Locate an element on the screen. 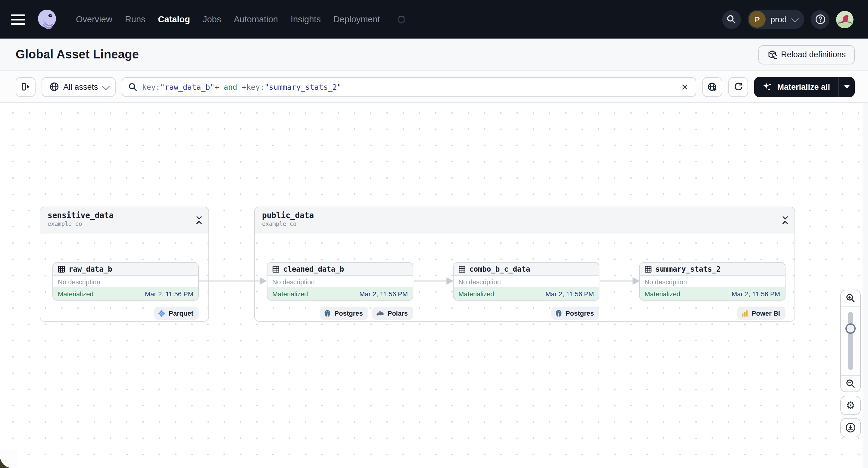 This screenshot has height=468, width=868. menu-icon is located at coordinates (18, 19).